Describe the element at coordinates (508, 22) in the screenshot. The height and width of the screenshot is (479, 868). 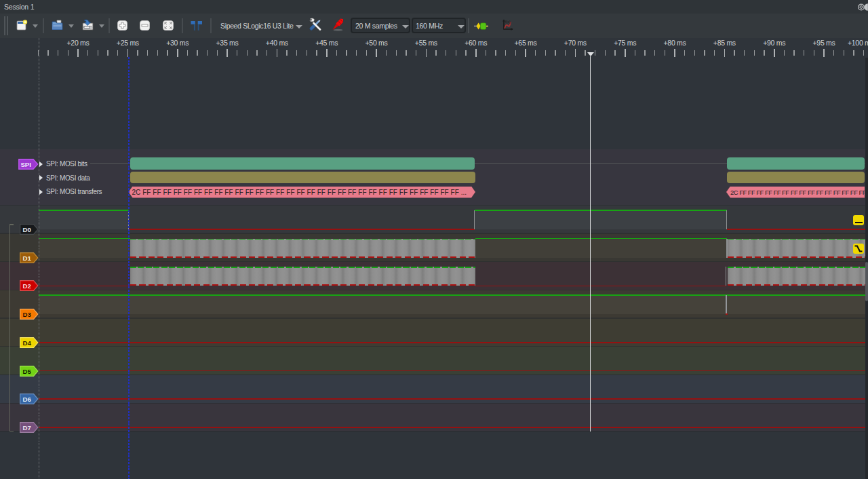
I see `svg-text: f(x)` at that location.